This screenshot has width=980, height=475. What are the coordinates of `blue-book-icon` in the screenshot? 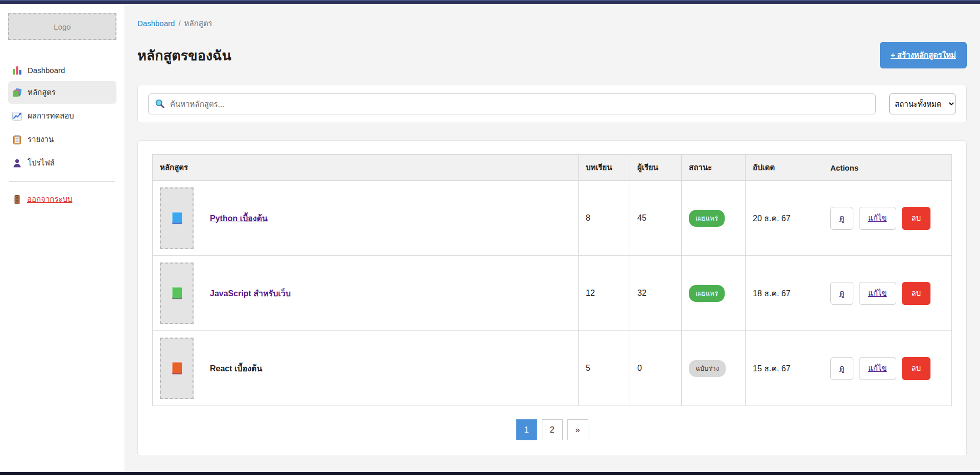 It's located at (177, 218).